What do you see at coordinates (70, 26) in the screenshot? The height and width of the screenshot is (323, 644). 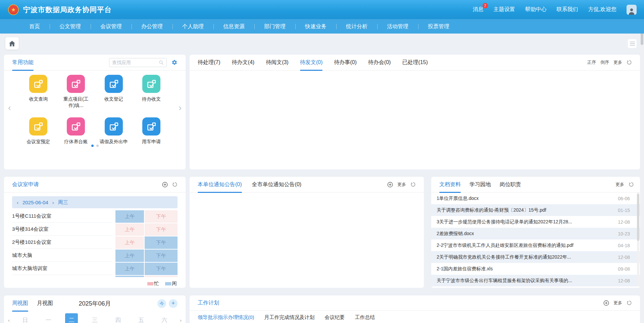 I see `nav-item-official-docs: 公文管理` at bounding box center [70, 26].